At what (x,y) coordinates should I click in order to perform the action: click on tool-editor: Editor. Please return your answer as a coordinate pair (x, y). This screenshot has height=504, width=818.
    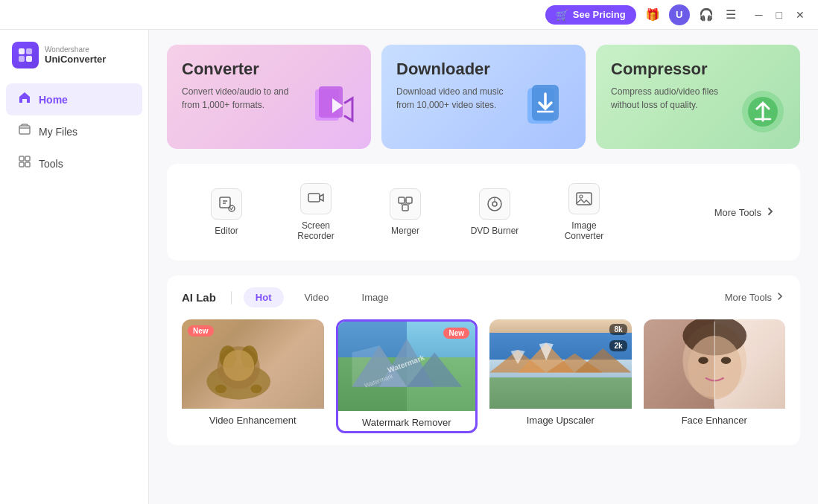
    Looking at the image, I should click on (226, 212).